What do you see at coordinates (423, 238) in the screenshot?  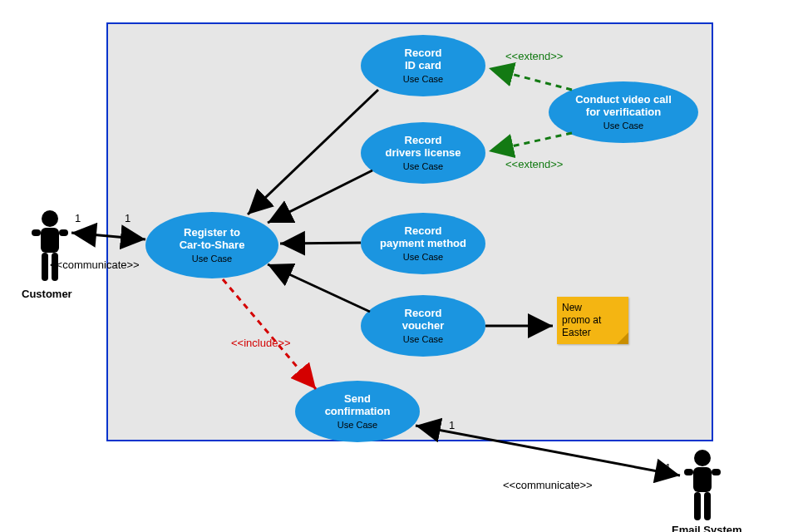 I see `usecase-record-pay-title: Recordpayment method` at bounding box center [423, 238].